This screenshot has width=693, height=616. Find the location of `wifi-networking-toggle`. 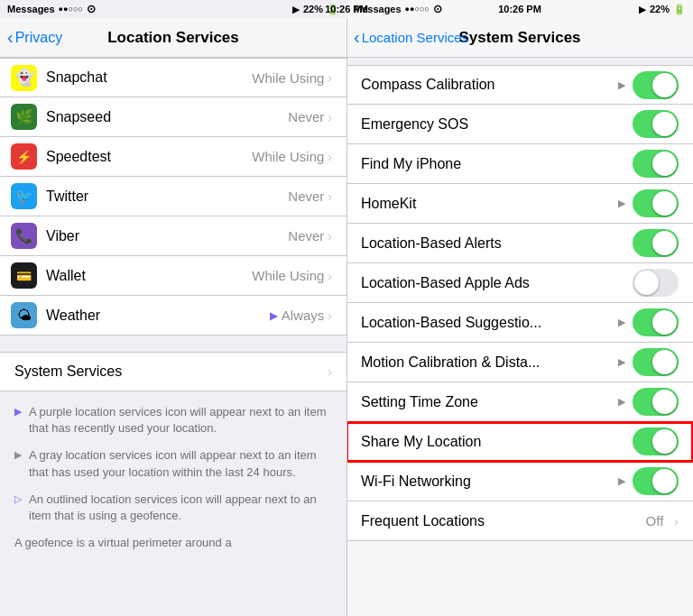

wifi-networking-toggle is located at coordinates (655, 482).